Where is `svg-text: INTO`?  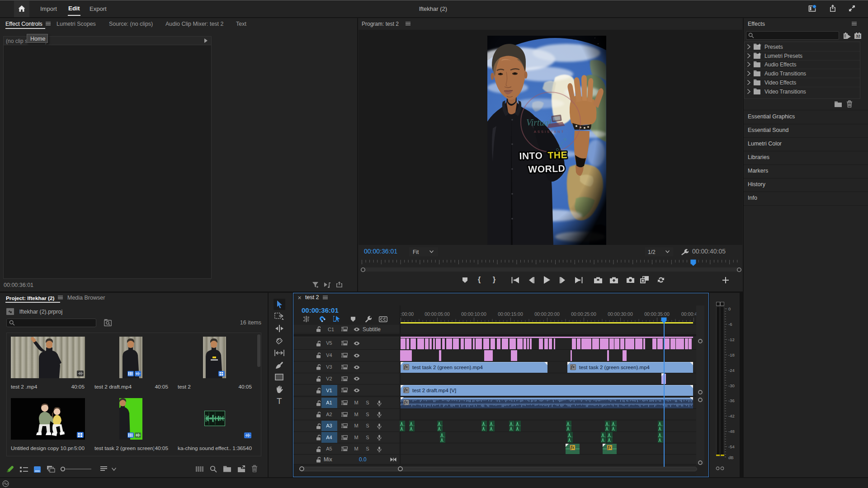
svg-text: INTO is located at coordinates (531, 155).